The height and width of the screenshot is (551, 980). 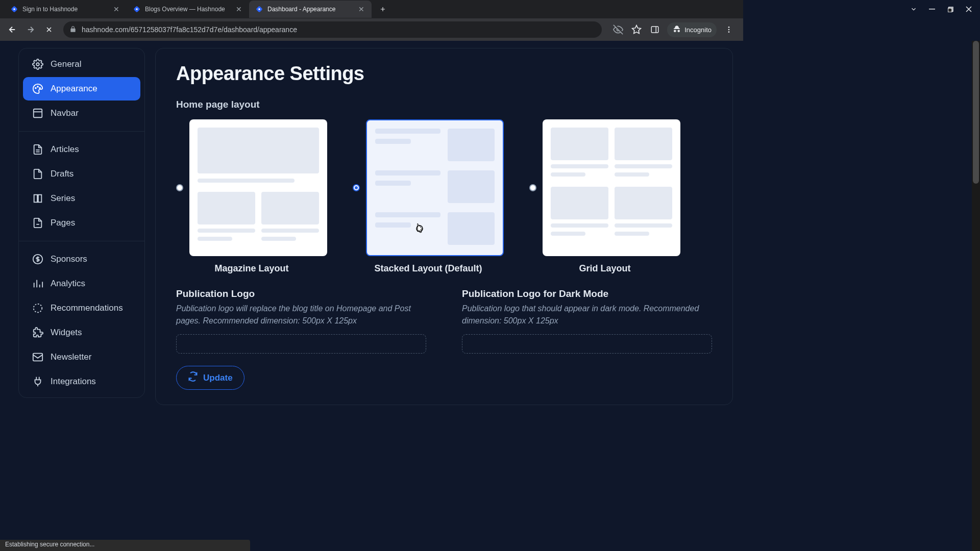 What do you see at coordinates (372, 20) in the screenshot?
I see `browser-chrome: Sign in to Hashnode ✕ Blogs Overview — H…` at bounding box center [372, 20].